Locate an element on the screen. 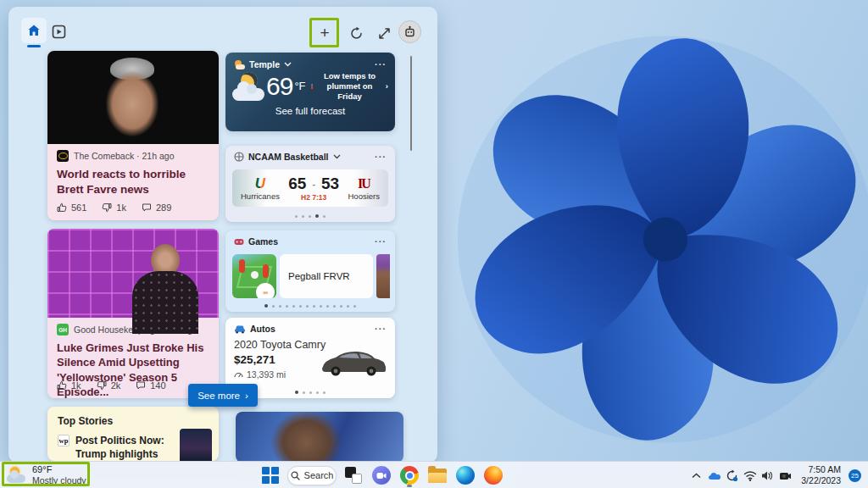  team-away: IU Hoosiers is located at coordinates (364, 188).